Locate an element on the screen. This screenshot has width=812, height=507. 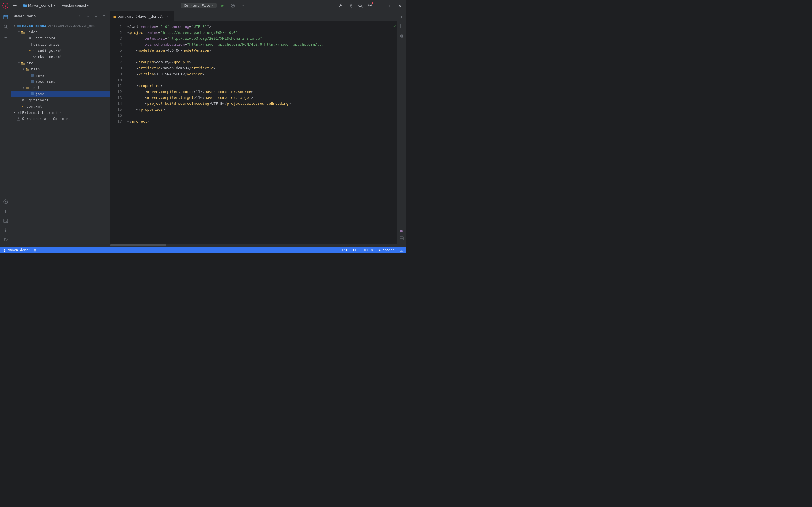
debug-button is located at coordinates (233, 6).